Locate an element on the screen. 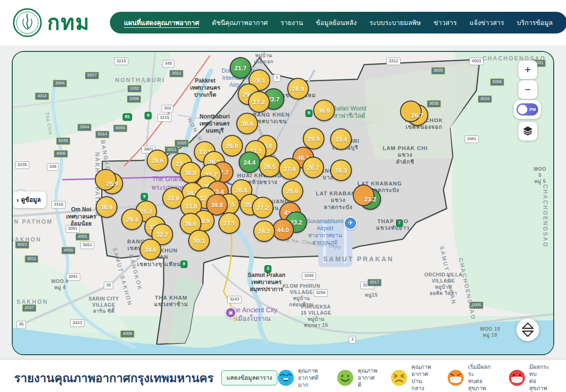 This screenshot has width=566, height=392. legend-label: คุณภาพ อากาศดีมาก is located at coordinates (311, 378).